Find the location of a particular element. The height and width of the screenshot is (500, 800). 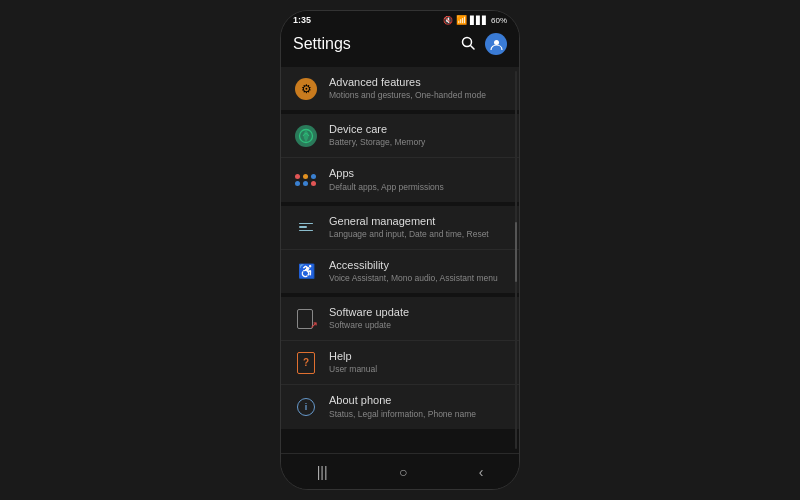

info-icon: i is located at coordinates (306, 407).